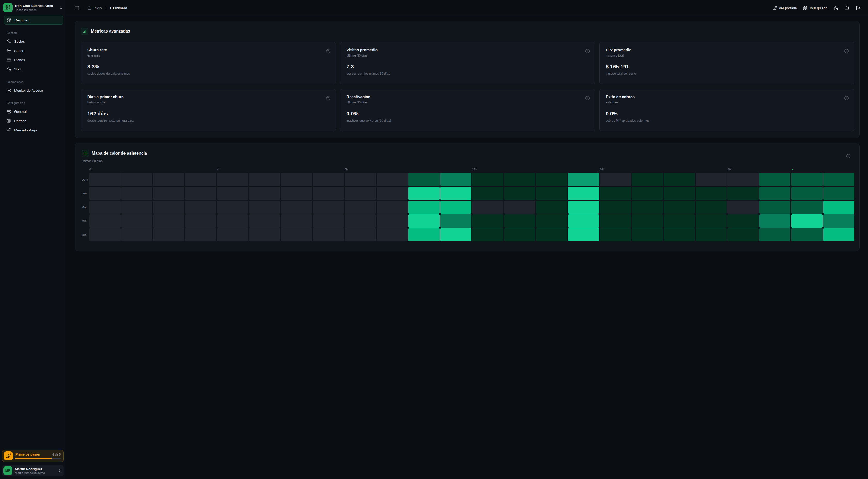 The width and height of the screenshot is (868, 479). What do you see at coordinates (209, 97) in the screenshot?
I see `metric-title: Días a primer churn` at bounding box center [209, 97].